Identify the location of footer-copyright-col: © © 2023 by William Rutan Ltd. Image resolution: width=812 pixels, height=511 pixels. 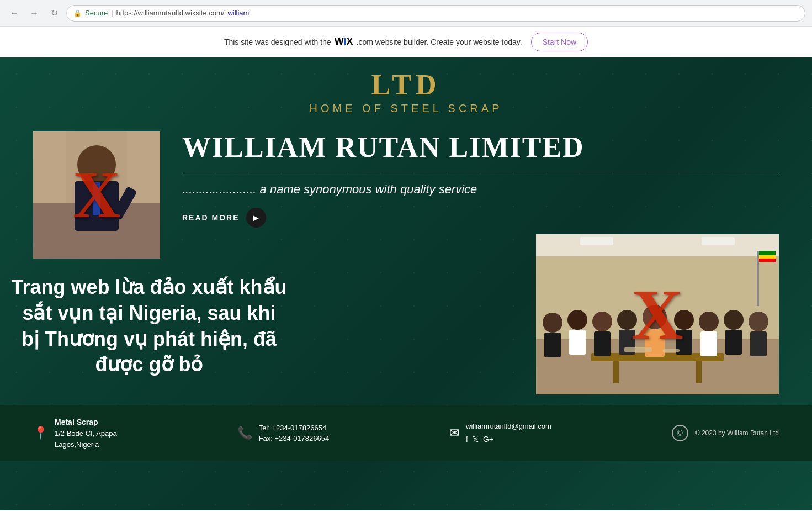
(725, 433).